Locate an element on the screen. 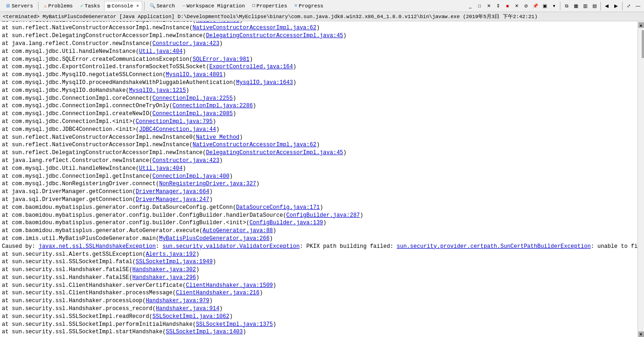 The width and height of the screenshot is (644, 337). java-link: SSLSocketImpl.java:1403 is located at coordinates (204, 332).